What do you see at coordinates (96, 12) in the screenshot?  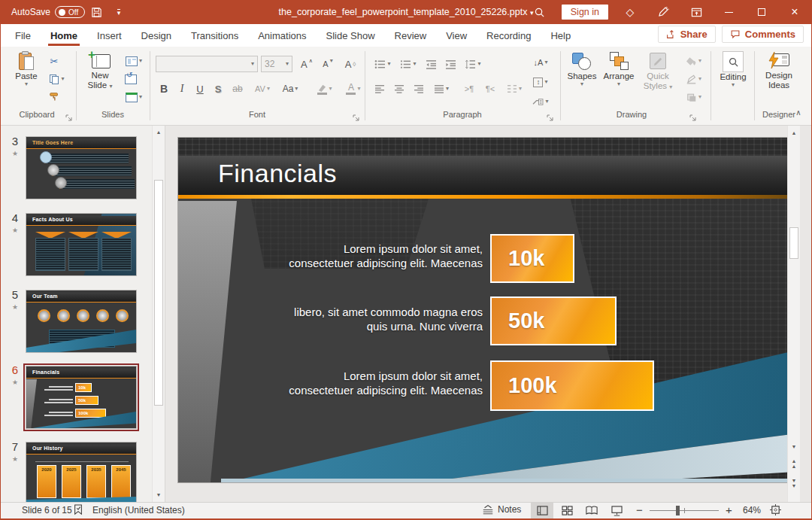 I see `save-button` at bounding box center [96, 12].